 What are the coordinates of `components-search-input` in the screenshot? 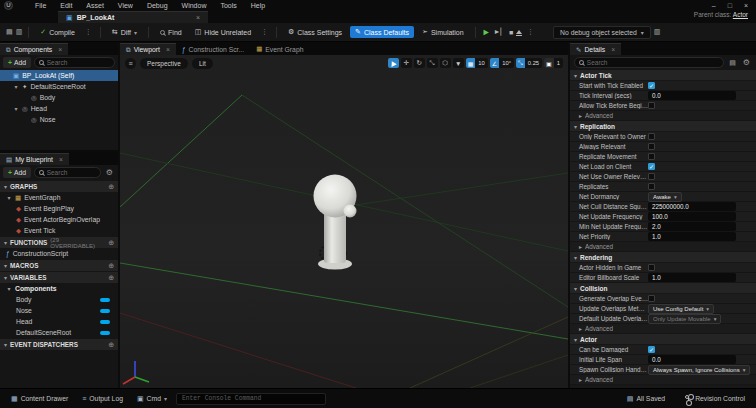 It's located at (78, 62).